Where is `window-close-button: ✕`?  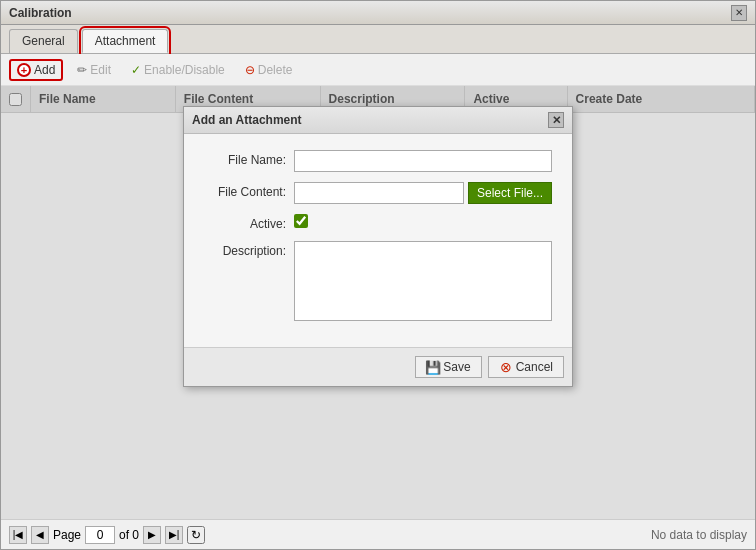
window-close-button: ✕ is located at coordinates (739, 13).